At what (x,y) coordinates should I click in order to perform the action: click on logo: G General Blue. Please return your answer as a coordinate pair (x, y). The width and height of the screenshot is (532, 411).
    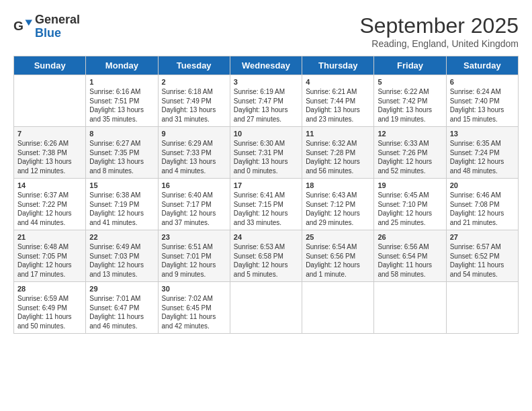
    Looking at the image, I should click on (47, 27).